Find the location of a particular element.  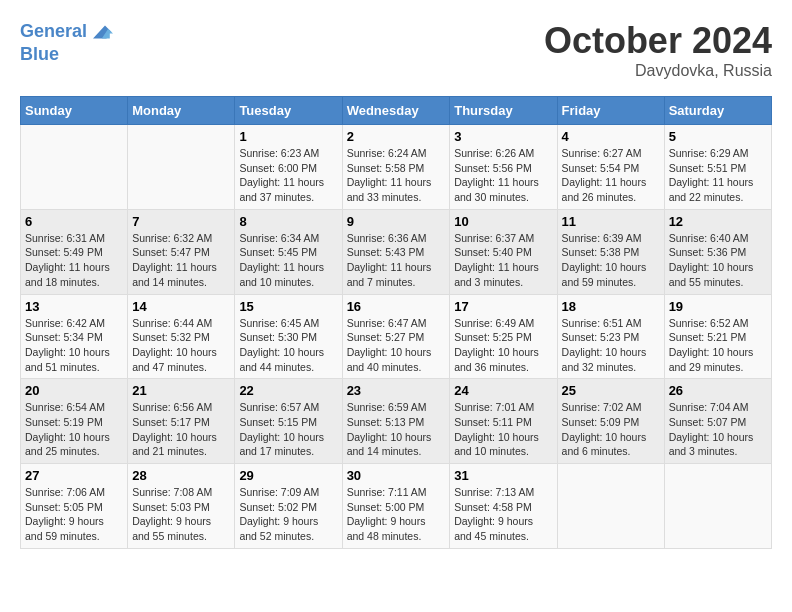

calendar-cell: 3Sunrise: 6:26 AM Sunset: 5:56 PM Daylig… is located at coordinates (504, 168).